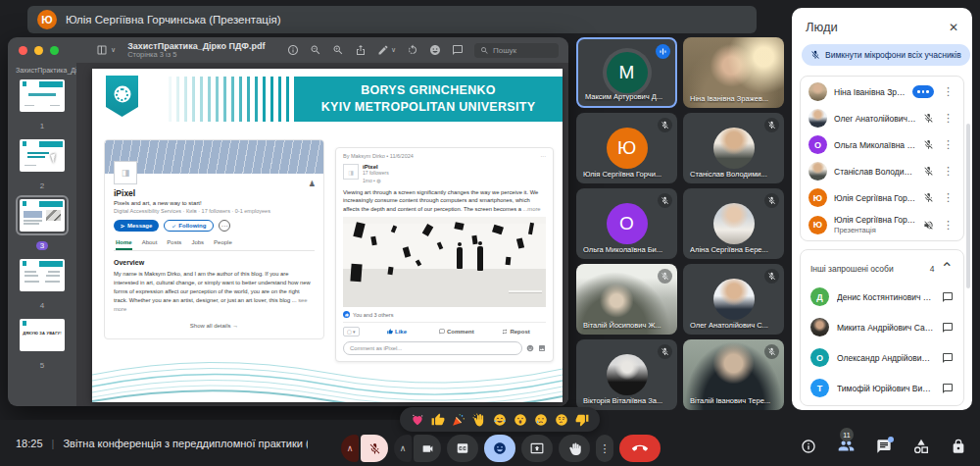 This screenshot has width=980, height=466. What do you see at coordinates (515, 332) in the screenshot?
I see `repost-button: Repost` at bounding box center [515, 332].